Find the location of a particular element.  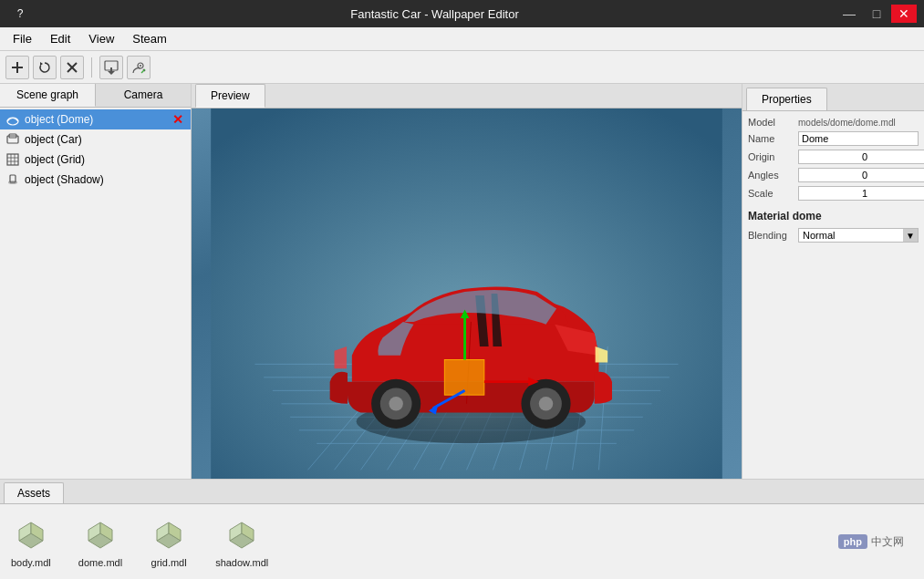

prop-value-model: models/dome/dome.mdl is located at coordinates (858, 122).